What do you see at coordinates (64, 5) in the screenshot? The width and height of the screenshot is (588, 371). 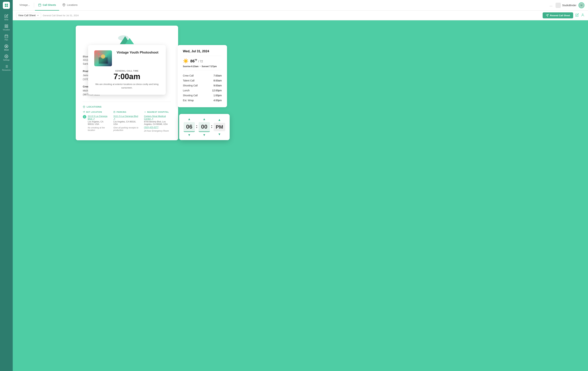 I see `pin-icon` at bounding box center [64, 5].